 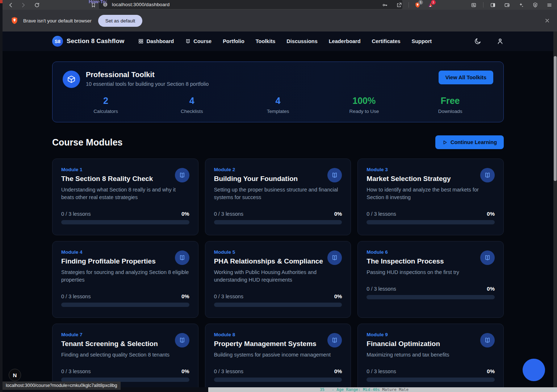 I want to click on reload-button, so click(x=37, y=5).